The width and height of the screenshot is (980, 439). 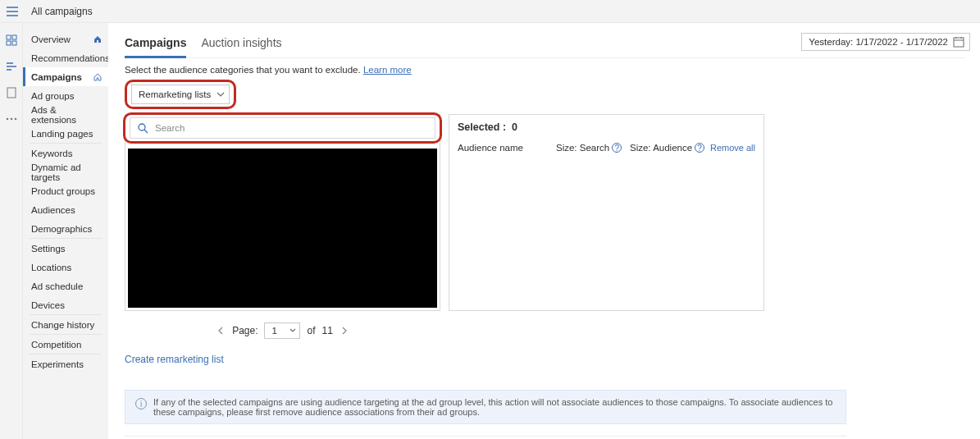 I want to click on tab-label: Auction insights, so click(x=241, y=43).